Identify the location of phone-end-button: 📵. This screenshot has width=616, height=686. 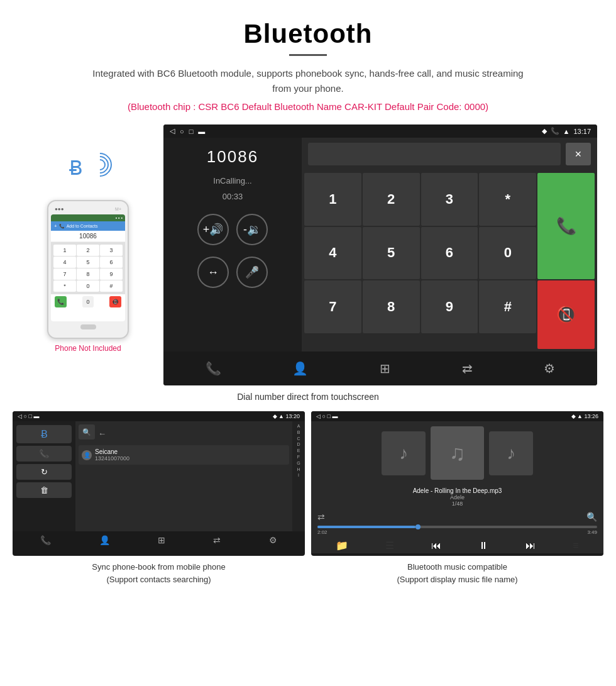
(116, 302).